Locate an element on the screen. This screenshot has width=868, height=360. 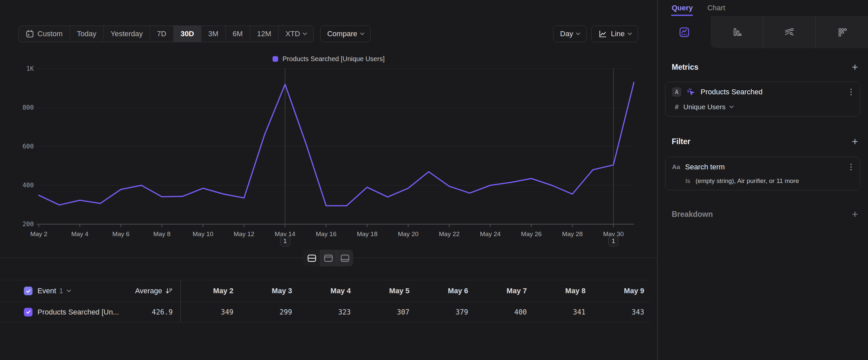
range-label: Yesterday is located at coordinates (127, 34).